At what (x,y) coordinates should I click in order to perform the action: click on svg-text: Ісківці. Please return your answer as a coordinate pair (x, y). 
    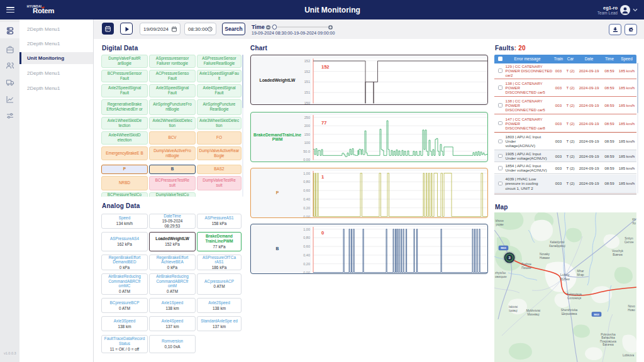
    Looking at the image, I should click on (513, 310).